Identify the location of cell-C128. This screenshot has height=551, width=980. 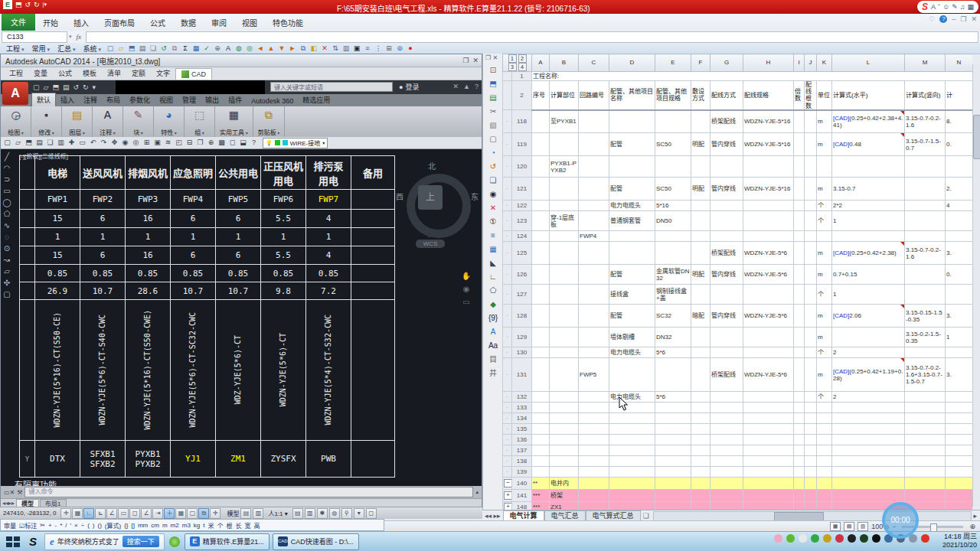
(594, 316).